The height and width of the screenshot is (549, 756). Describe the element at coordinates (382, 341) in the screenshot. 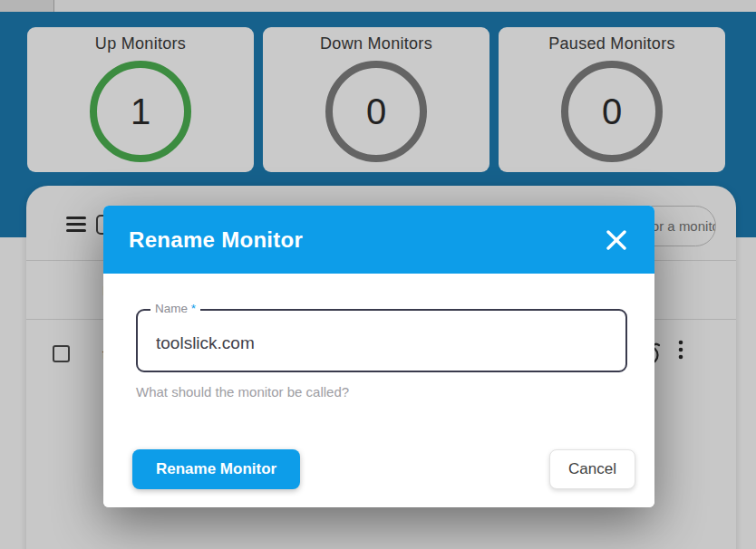

I see `name-input` at that location.